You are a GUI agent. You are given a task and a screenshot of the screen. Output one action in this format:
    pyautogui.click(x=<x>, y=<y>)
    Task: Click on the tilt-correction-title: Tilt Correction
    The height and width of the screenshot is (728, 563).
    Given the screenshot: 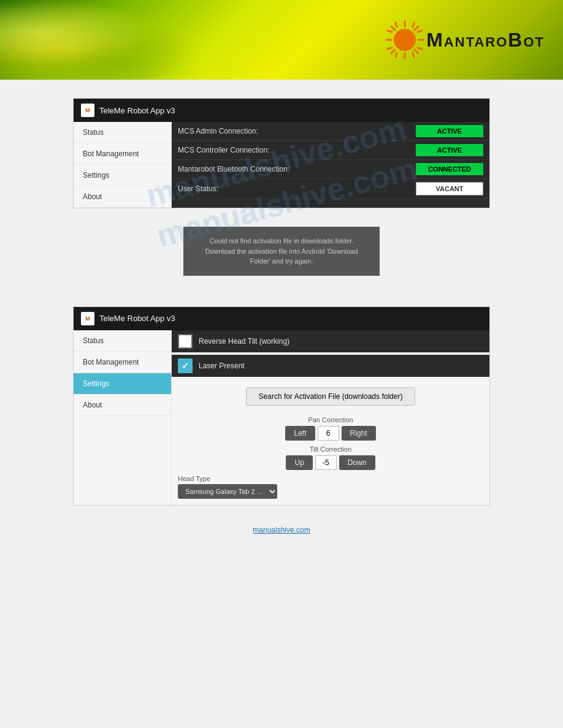 What is the action you would take?
    pyautogui.click(x=331, y=449)
    